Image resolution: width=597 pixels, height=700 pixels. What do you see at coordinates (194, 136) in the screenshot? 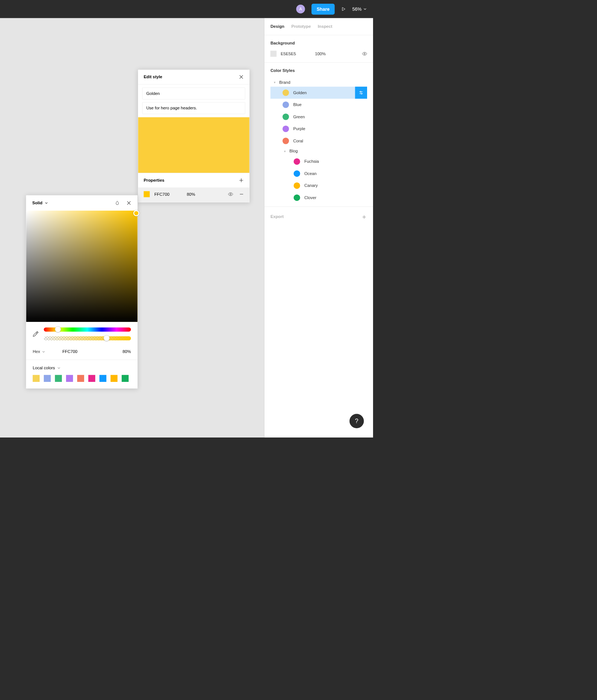
I see `edit-style-panel: Edit style Properties FFC700 80%` at bounding box center [194, 136].